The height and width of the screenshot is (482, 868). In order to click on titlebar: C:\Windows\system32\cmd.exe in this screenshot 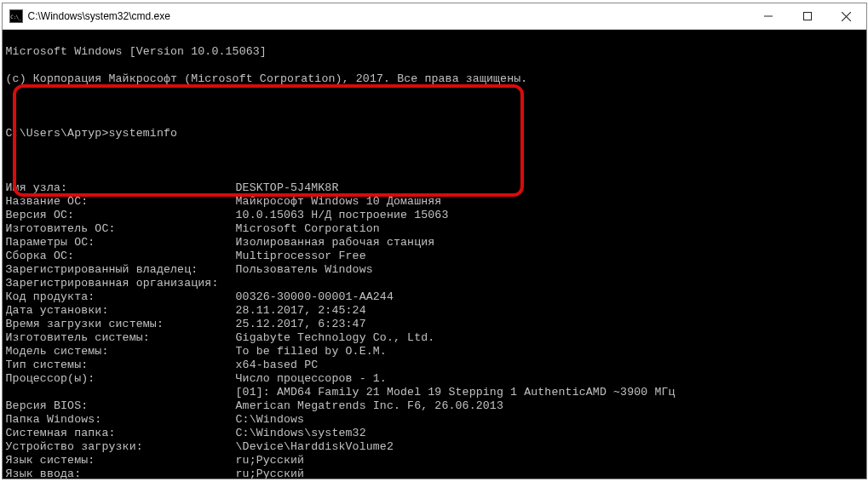, I will do `click(434, 17)`.